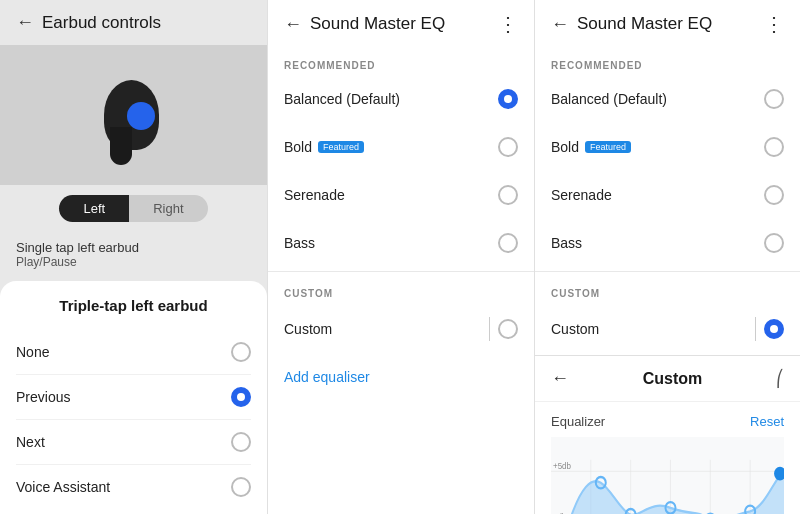 The height and width of the screenshot is (514, 800). What do you see at coordinates (168, 208) in the screenshot?
I see `right-toggle-button: Right` at bounding box center [168, 208].